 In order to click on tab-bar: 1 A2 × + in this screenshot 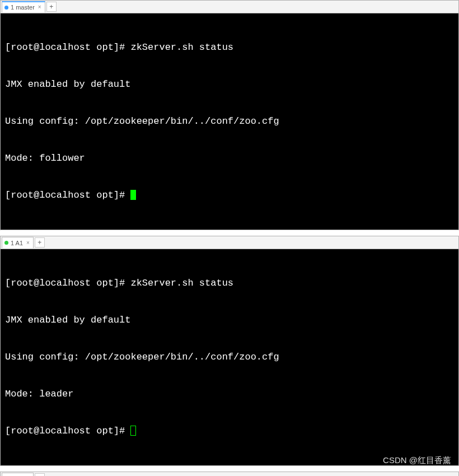, I will do `click(230, 474)`.